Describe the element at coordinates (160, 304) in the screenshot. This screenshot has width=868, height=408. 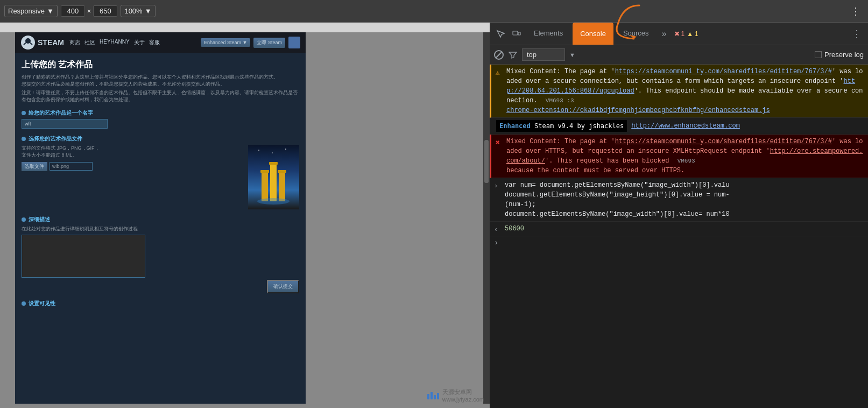
I see `steam-visibility-section: 设置可见性` at that location.